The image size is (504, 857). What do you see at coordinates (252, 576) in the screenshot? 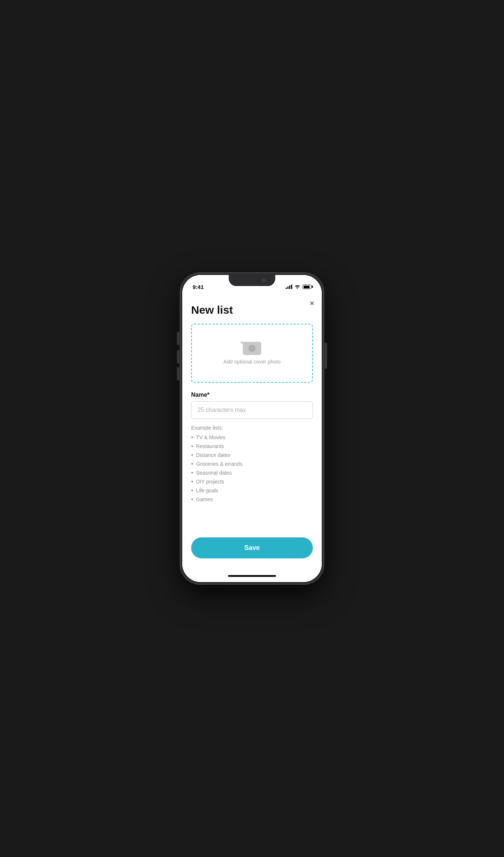
I see `home-bar` at bounding box center [252, 576].